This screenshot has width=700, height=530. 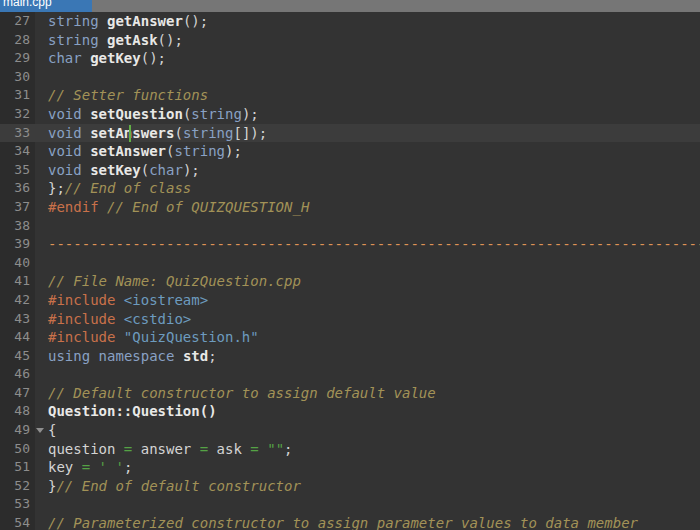 What do you see at coordinates (350, 486) in the screenshot?
I see `code-line: 52}// End of default constructor` at bounding box center [350, 486].